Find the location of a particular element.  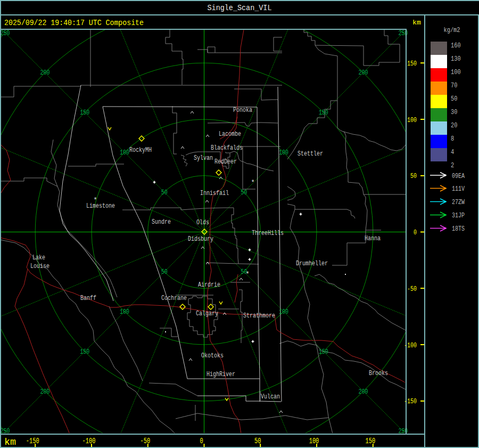

svg-text: 160 is located at coordinates (456, 46).